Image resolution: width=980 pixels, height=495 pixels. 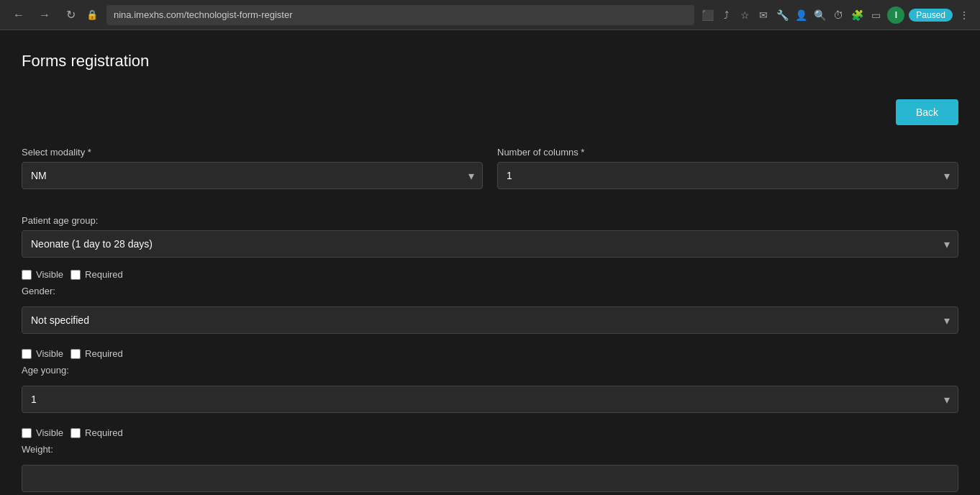 I want to click on gender-required-checkbox, so click(x=76, y=275).